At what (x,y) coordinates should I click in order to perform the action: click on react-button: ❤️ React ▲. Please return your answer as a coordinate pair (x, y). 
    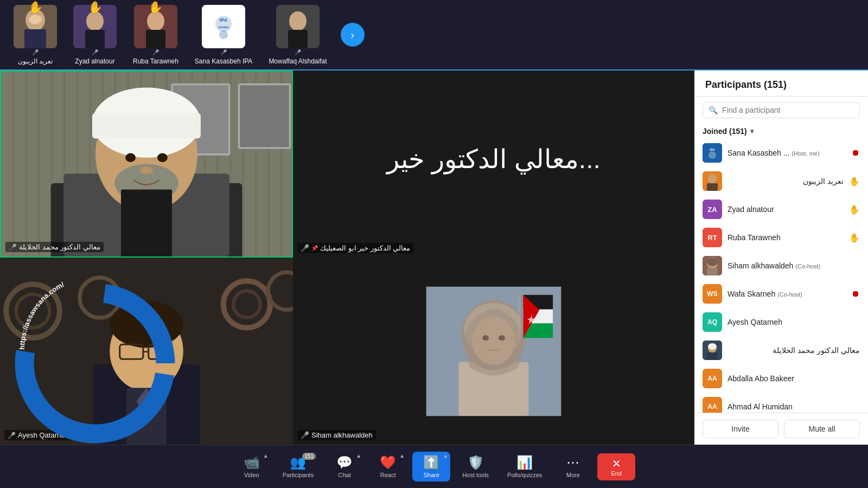
    Looking at the image, I should click on (388, 466).